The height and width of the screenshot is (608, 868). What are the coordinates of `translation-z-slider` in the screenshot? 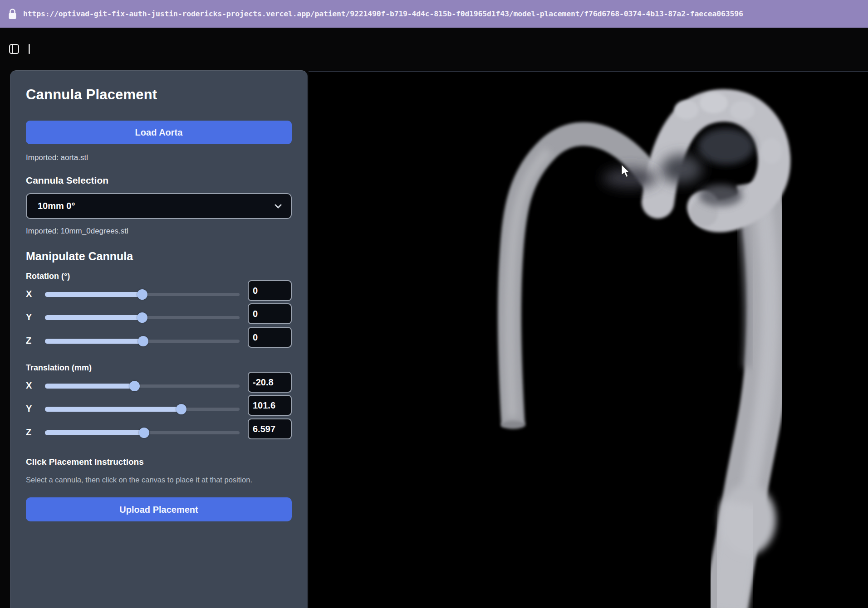 It's located at (142, 433).